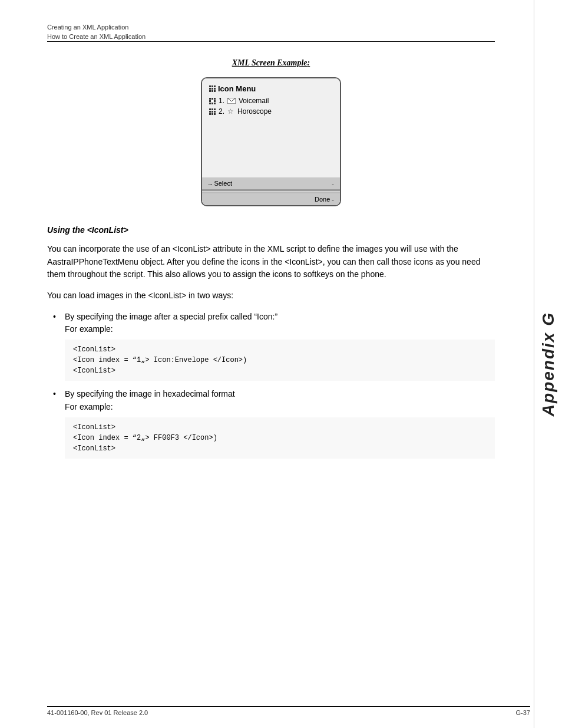  Describe the element at coordinates (280, 438) in the screenshot. I see `code-block-2: <IconList> <Icon index = “2„> FF00F3 </I…` at that location.